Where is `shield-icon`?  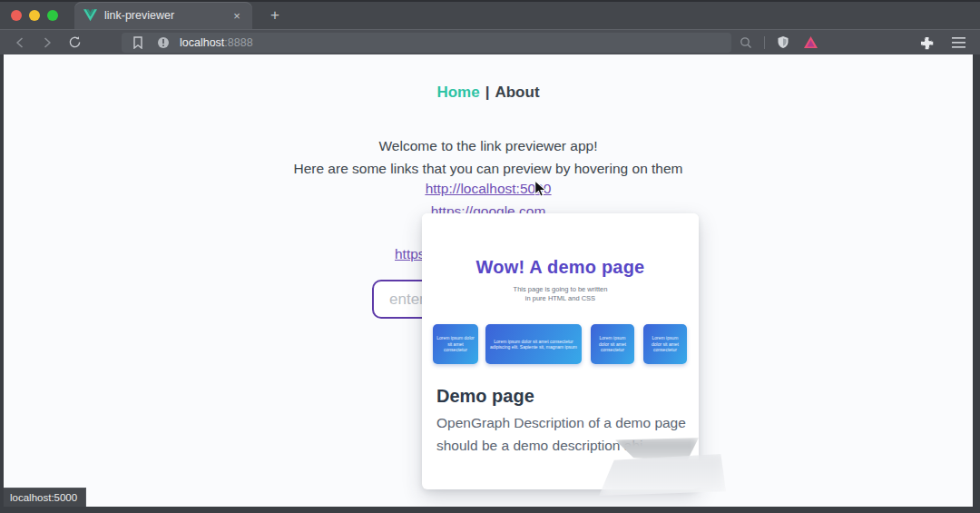 shield-icon is located at coordinates (783, 43).